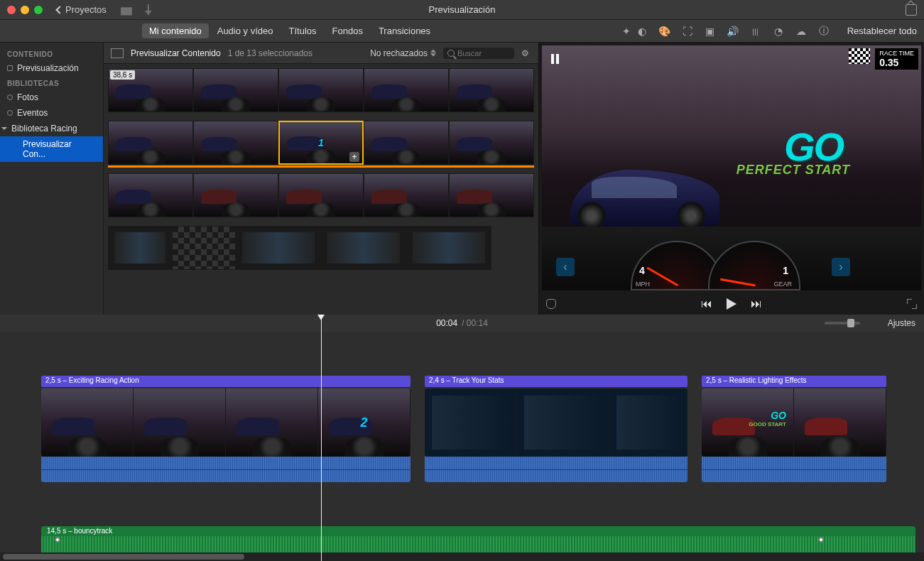 The width and height of the screenshot is (924, 561). Describe the element at coordinates (665, 31) in the screenshot. I see `color-correction-icon: 🎨` at that location.